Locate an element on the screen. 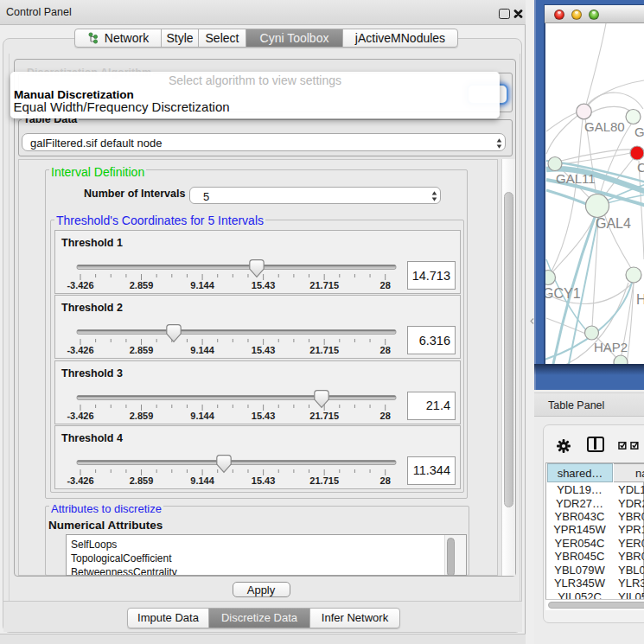 The height and width of the screenshot is (644, 644). svg-text: C is located at coordinates (641, 168).